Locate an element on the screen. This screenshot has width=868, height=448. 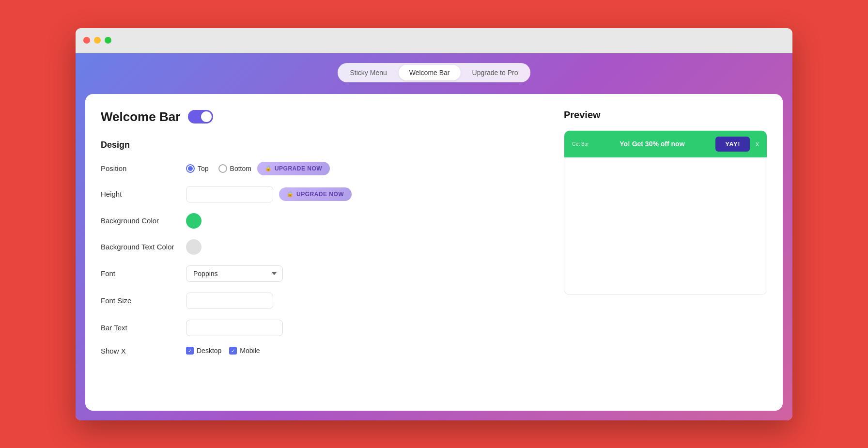
position-top-inner is located at coordinates (190, 169).